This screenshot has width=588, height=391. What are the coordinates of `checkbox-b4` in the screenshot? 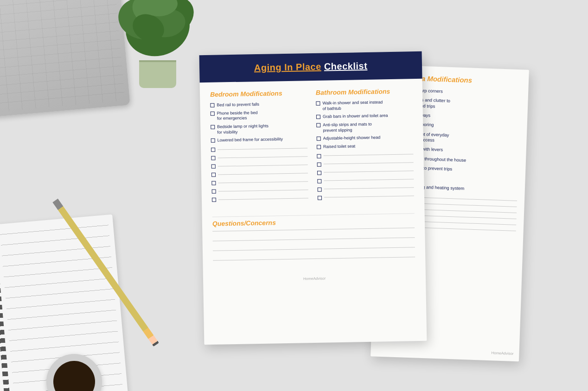 It's located at (319, 139).